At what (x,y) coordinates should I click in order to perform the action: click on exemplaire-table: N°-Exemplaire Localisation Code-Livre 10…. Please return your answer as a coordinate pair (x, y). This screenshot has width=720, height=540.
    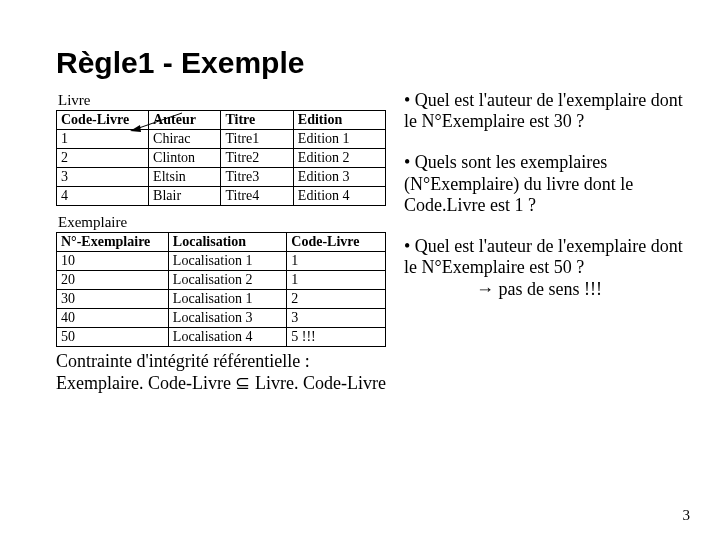
    Looking at the image, I should click on (221, 290).